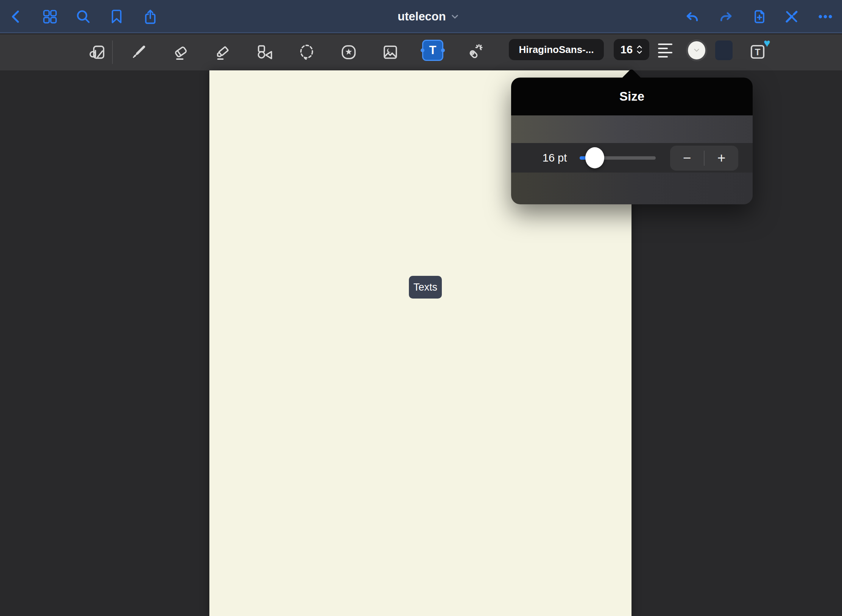  I want to click on popover-header: Size, so click(632, 96).